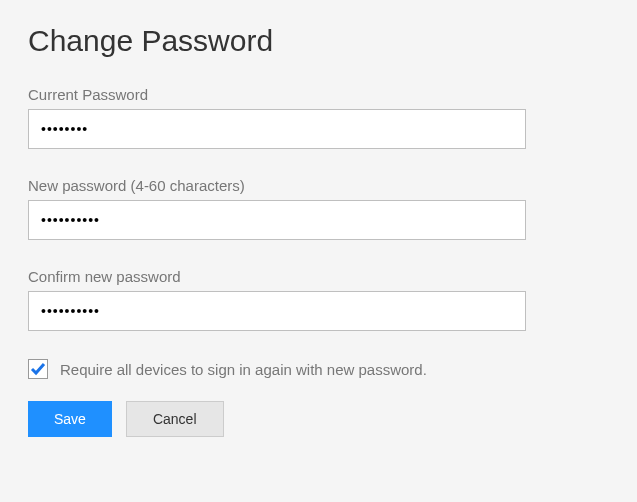  Describe the element at coordinates (277, 311) in the screenshot. I see `confirm-password-input` at that location.